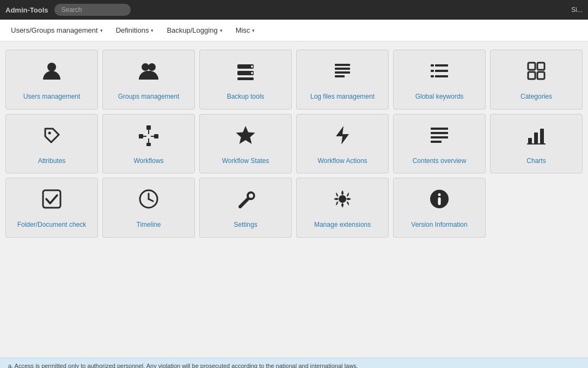 The image size is (588, 368). What do you see at coordinates (536, 144) in the screenshot?
I see `tile-charts: Charts` at bounding box center [536, 144].